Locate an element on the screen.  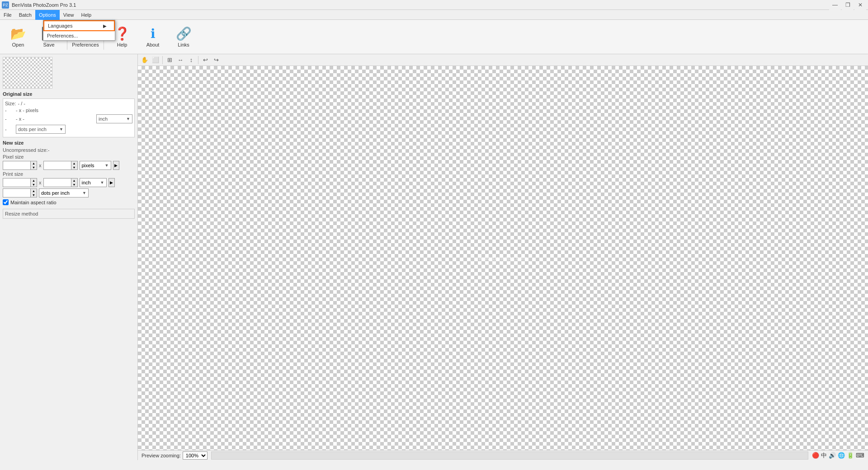
dpi-dropdown: dots per inch ▼ is located at coordinates (41, 129).